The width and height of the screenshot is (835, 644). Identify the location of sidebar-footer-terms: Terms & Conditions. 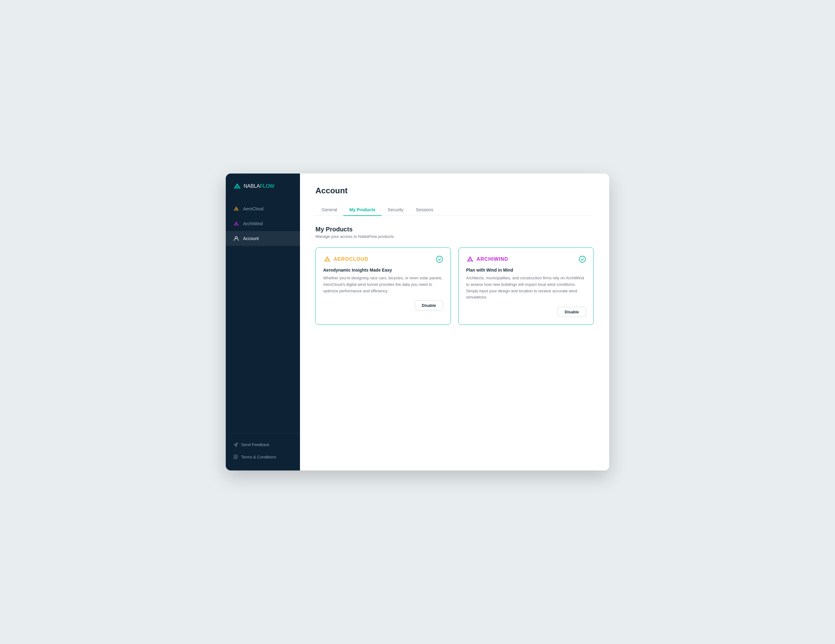
(263, 457).